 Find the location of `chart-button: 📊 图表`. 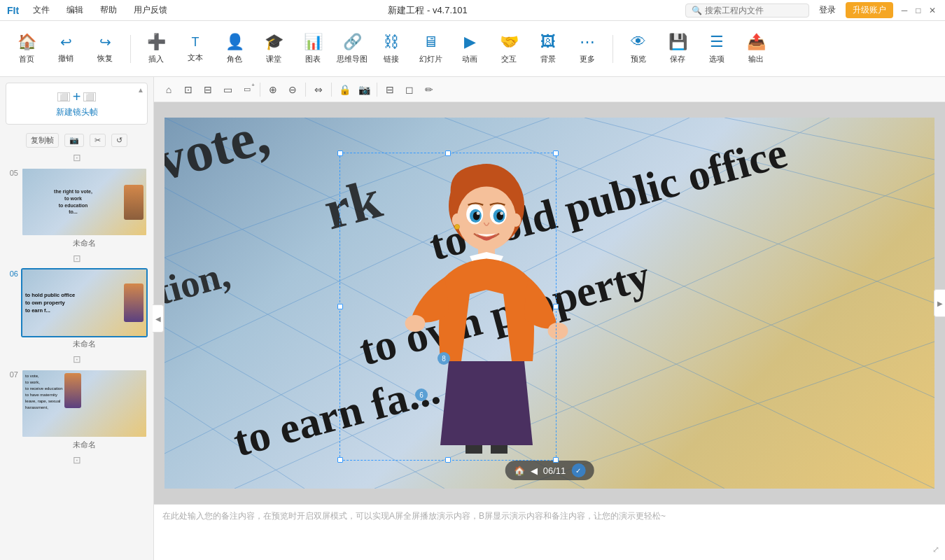

chart-button: 📊 图表 is located at coordinates (313, 49).